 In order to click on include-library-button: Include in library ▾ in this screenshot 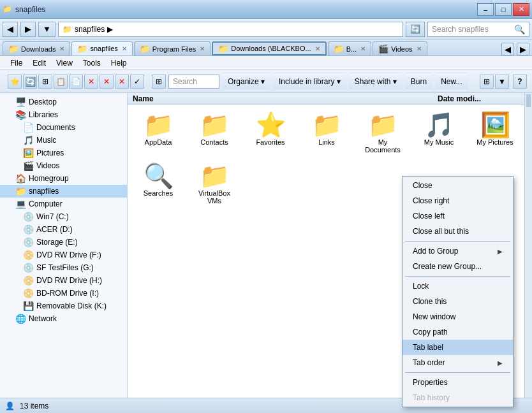, I will do `click(310, 82)`.